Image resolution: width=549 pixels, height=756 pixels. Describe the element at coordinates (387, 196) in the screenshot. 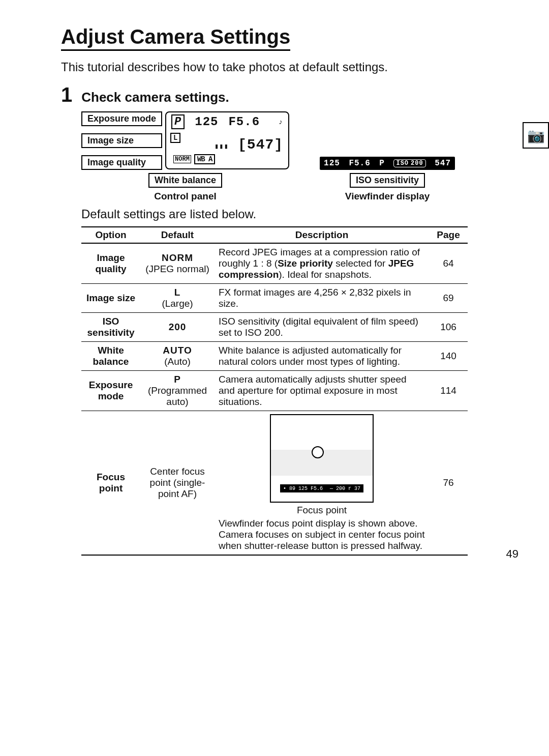

I see `viewfinder-caption: Viewfinder display` at that location.